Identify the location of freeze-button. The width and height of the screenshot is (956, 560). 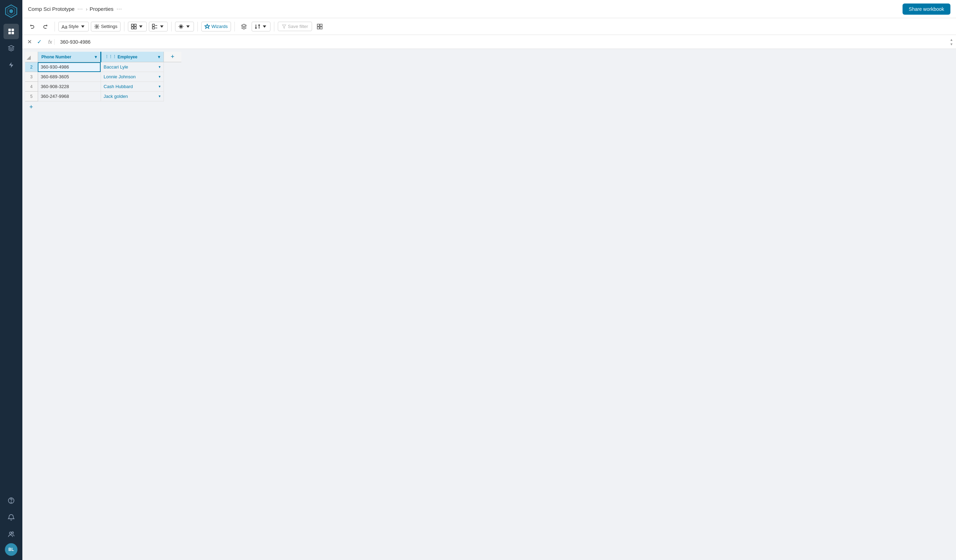
(184, 27).